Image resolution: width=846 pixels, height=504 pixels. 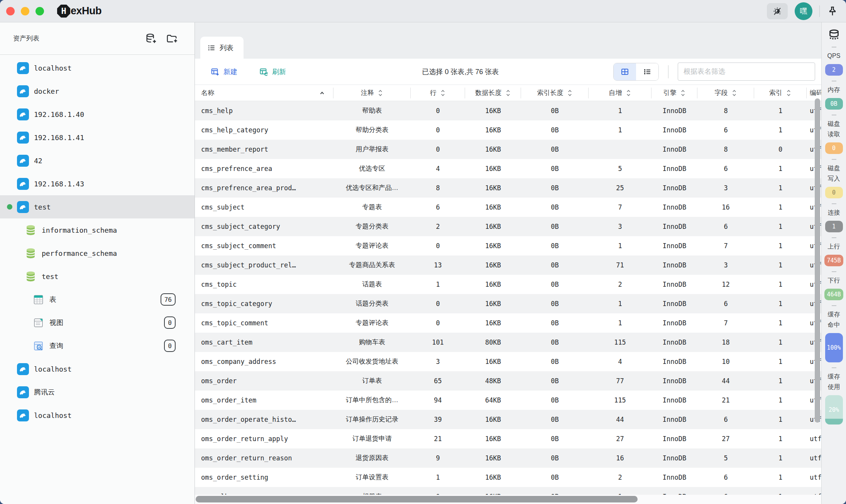 I want to click on refresh-label: 刷新, so click(x=279, y=72).